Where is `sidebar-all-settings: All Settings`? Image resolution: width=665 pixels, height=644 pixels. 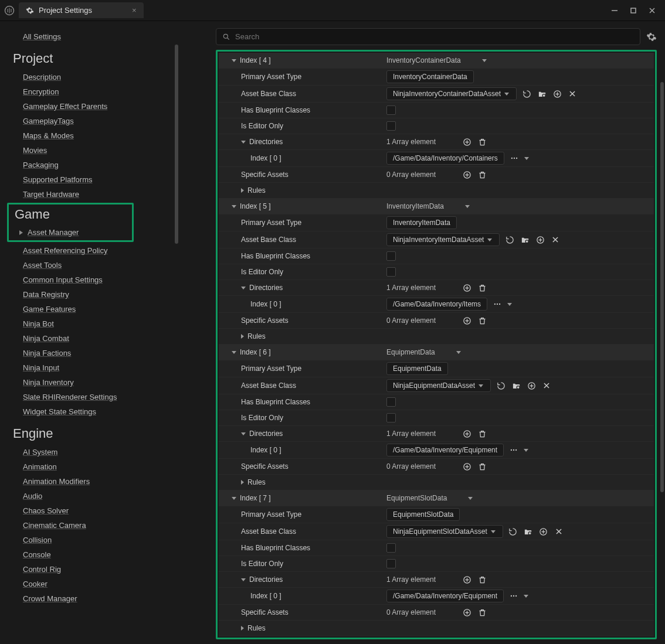 sidebar-all-settings: All Settings is located at coordinates (91, 36).